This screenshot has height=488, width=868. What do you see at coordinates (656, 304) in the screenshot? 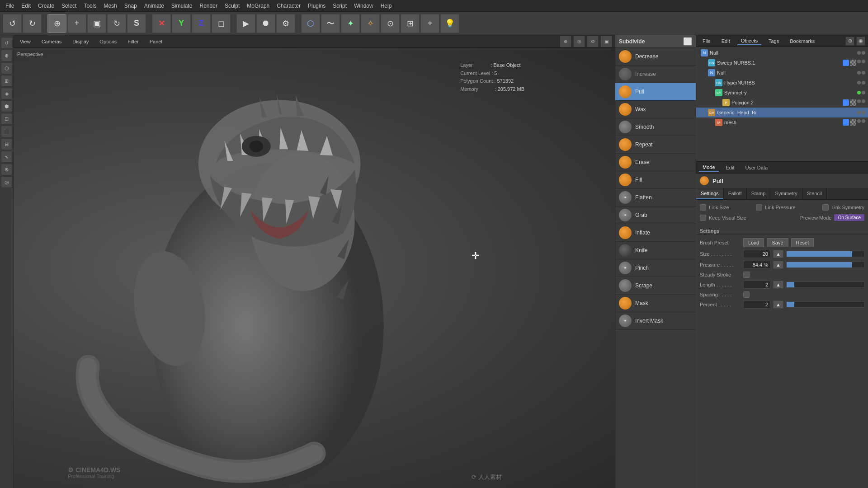
I see `sculpt-tool-mask: Mask` at bounding box center [656, 304].